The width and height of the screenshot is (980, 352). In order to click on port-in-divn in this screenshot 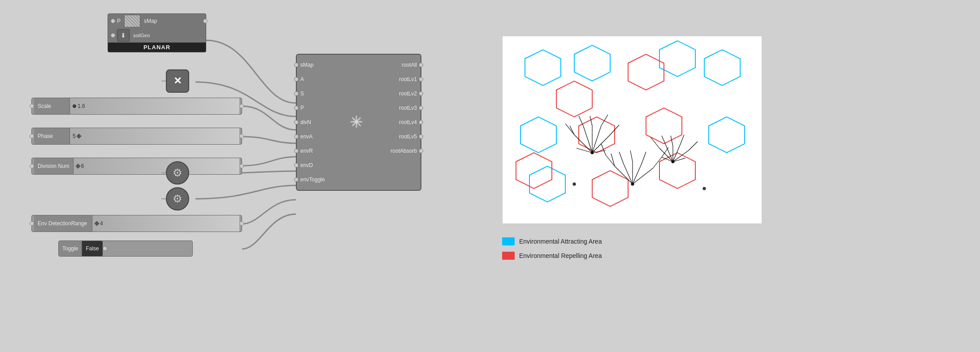, I will do `click(296, 122)`.